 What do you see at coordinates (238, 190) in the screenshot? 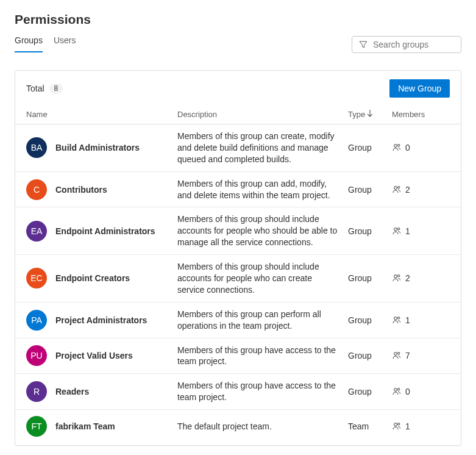
I see `table-row: CContributorsMembers of this group can a…` at bounding box center [238, 190].